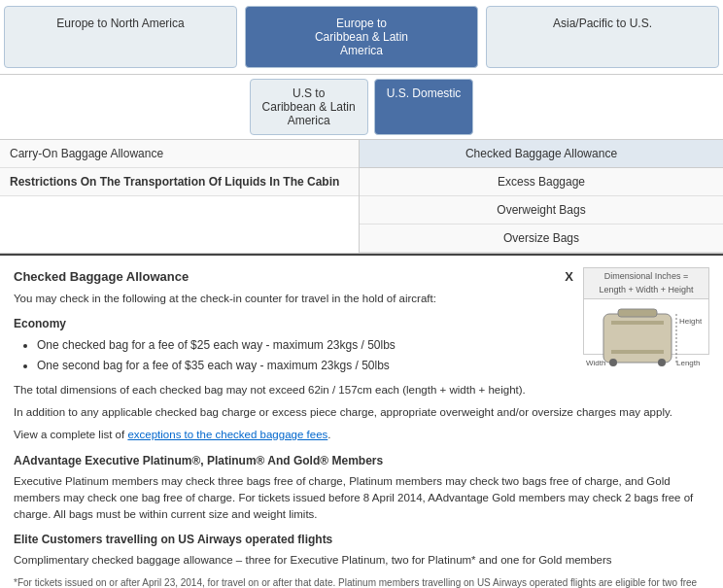 The height and width of the screenshot is (588, 723). Describe the element at coordinates (691, 321) in the screenshot. I see `svg-text: Height` at that location.